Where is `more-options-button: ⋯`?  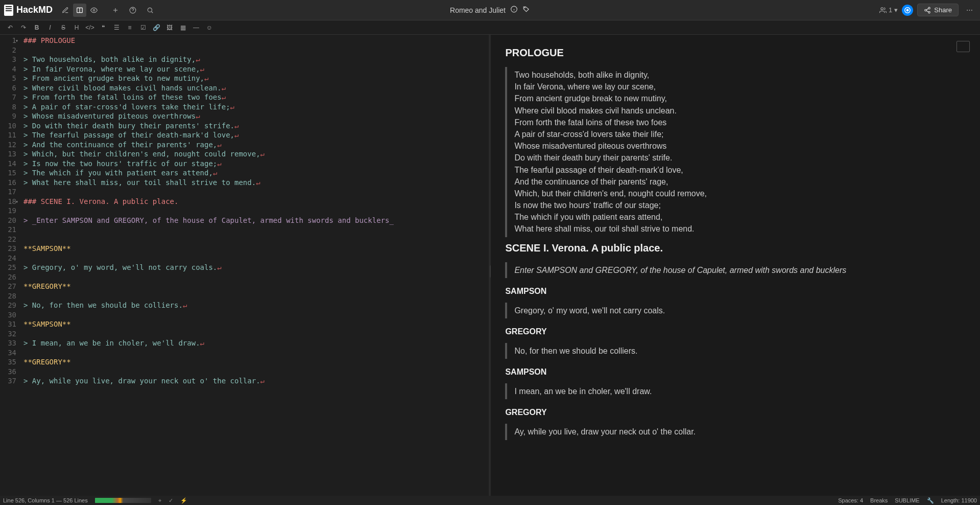 more-options-button: ⋯ is located at coordinates (969, 10).